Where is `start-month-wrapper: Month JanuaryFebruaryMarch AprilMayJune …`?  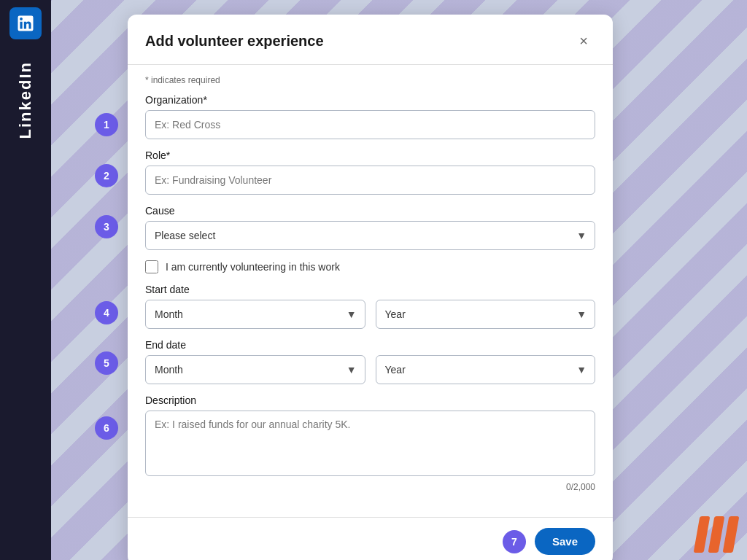 start-month-wrapper: Month JanuaryFebruaryMarch AprilMayJune … is located at coordinates (255, 314).